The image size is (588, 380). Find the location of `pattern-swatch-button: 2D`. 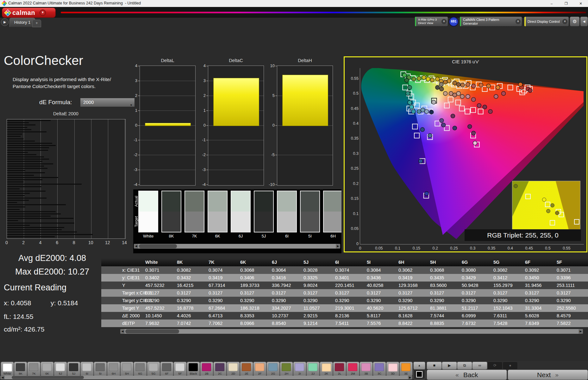

pattern-swatch-button: 2D is located at coordinates (233, 369).